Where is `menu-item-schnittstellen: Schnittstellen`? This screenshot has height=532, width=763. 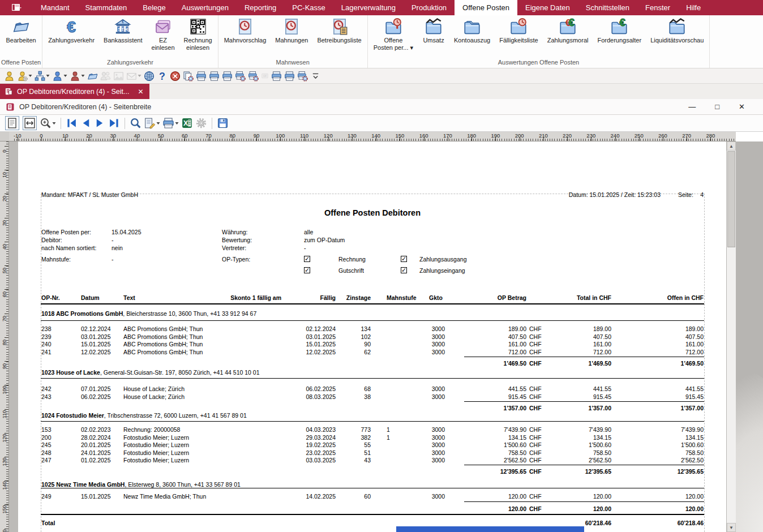 menu-item-schnittstellen: Schnittstellen is located at coordinates (608, 8).